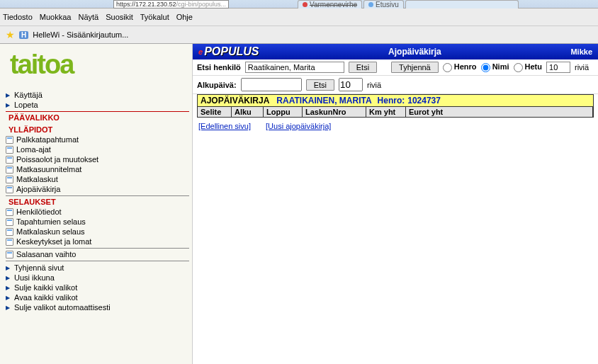 This screenshot has height=364, width=598. I want to click on section-yllapidot: YLLÄPIDOT, so click(98, 129).